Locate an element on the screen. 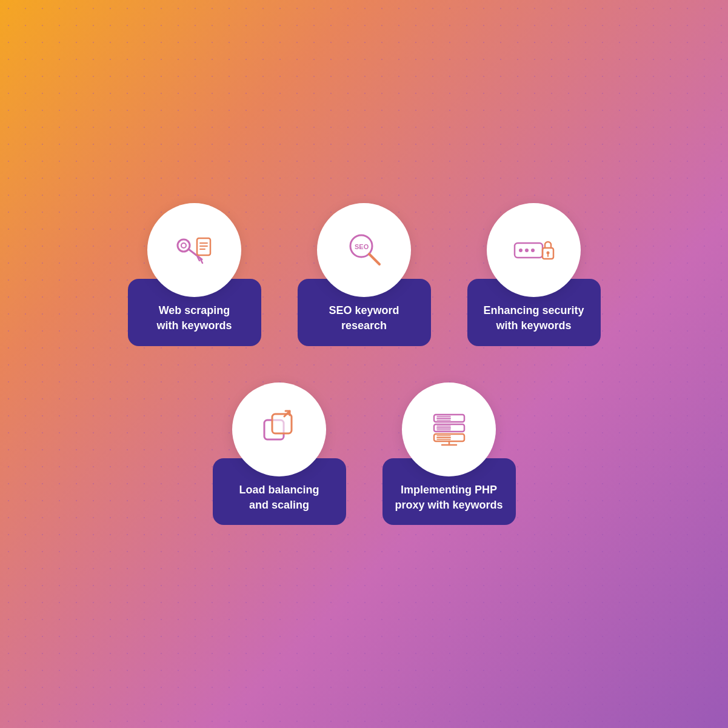 The image size is (728, 728). seo-icon: SEO is located at coordinates (364, 250).